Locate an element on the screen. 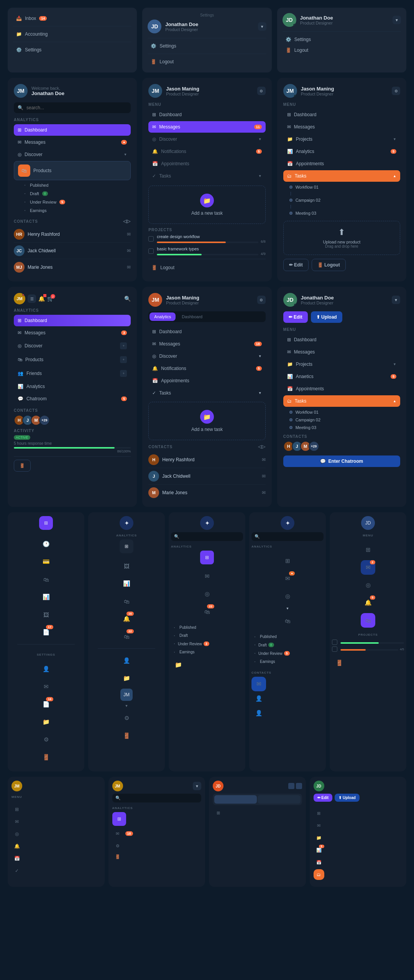 The height and width of the screenshot is (980, 414). b3-dash: ⊞ is located at coordinates (218, 813).